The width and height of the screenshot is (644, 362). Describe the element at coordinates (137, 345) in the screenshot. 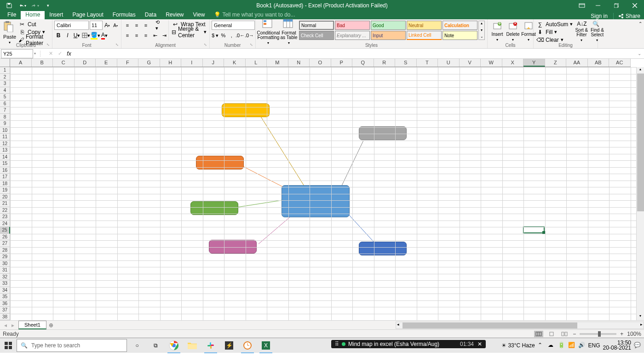

I see `cortana-icon: ○` at that location.